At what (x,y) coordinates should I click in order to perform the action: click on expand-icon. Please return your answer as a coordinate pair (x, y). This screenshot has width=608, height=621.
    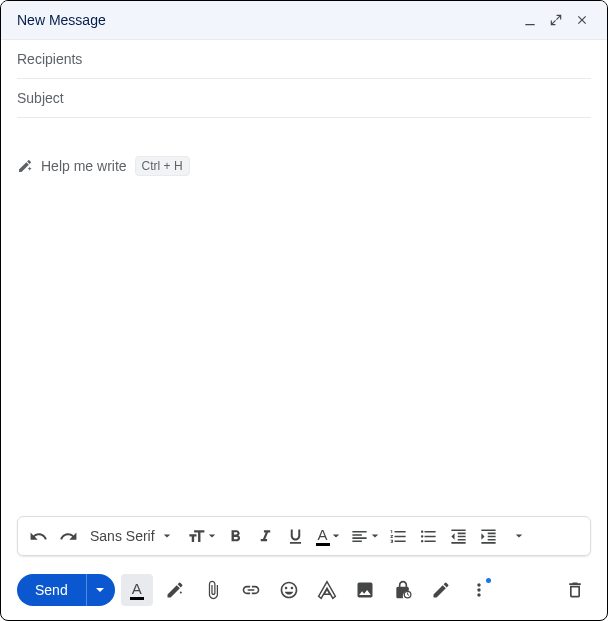
    Looking at the image, I should click on (556, 20).